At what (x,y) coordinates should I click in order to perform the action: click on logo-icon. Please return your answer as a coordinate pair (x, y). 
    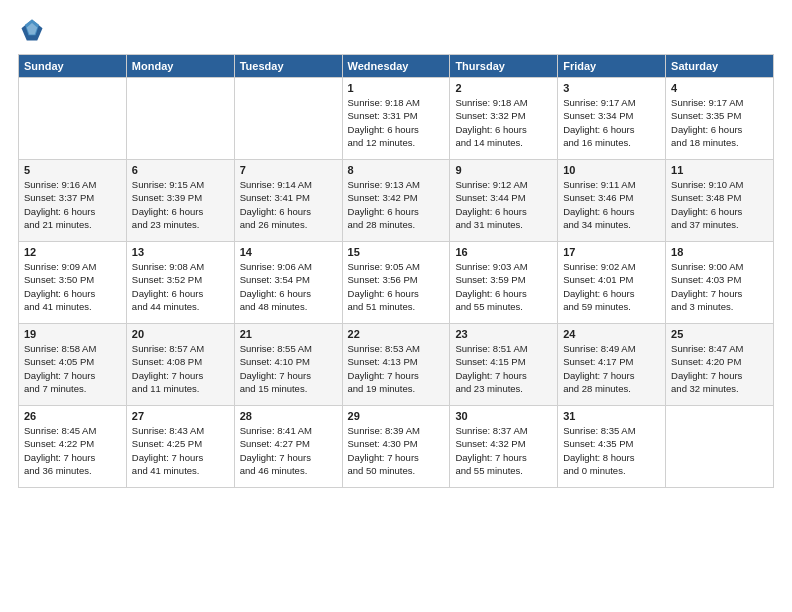
    Looking at the image, I should click on (32, 30).